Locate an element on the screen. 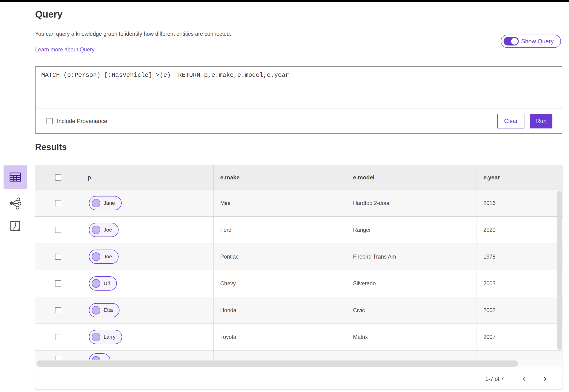  table-row-partial is located at coordinates (299, 355).